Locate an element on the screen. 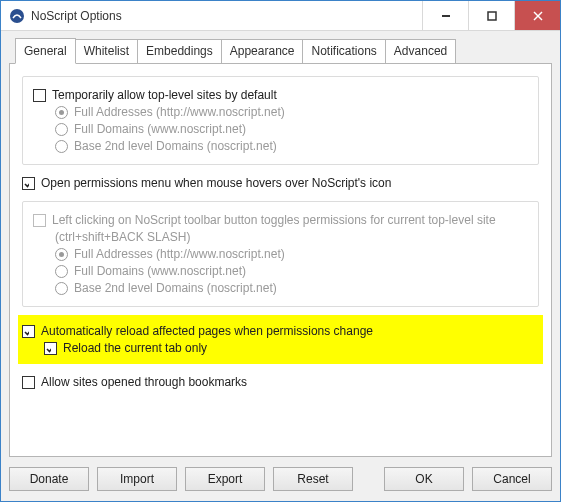 The image size is (561, 502). full-domains-row: Full Domains (www.noscript.net) is located at coordinates (292, 129).